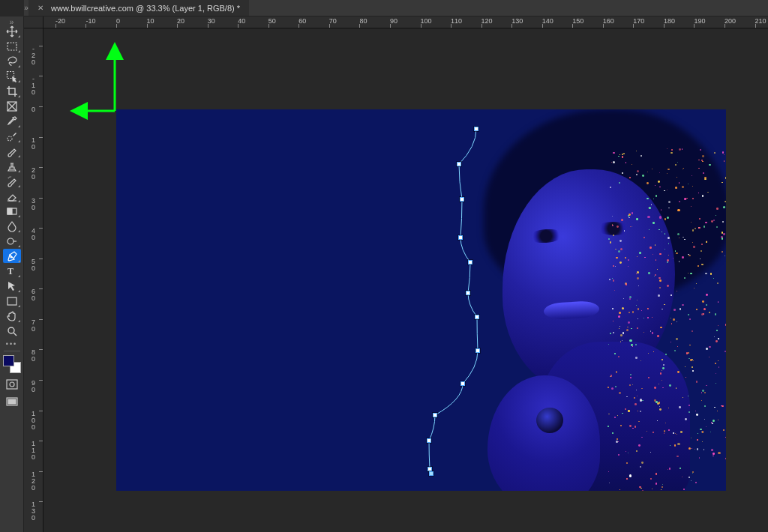  Describe the element at coordinates (12, 106) in the screenshot. I see `frame-tool` at that location.